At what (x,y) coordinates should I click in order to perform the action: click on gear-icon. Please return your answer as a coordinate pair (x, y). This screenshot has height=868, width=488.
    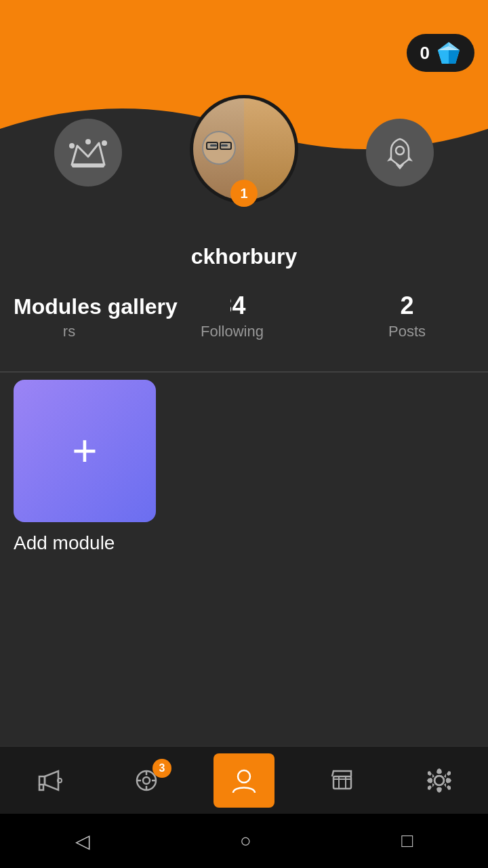
    Looking at the image, I should click on (439, 781).